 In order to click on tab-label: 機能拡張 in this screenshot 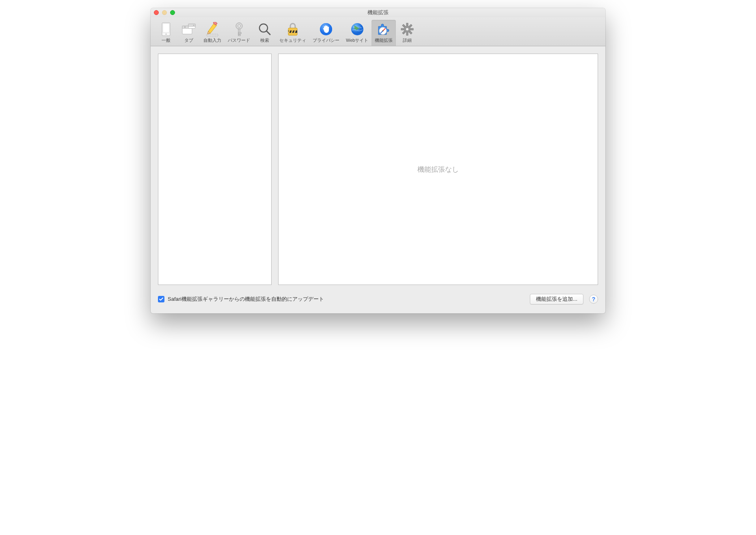, I will do `click(384, 41)`.